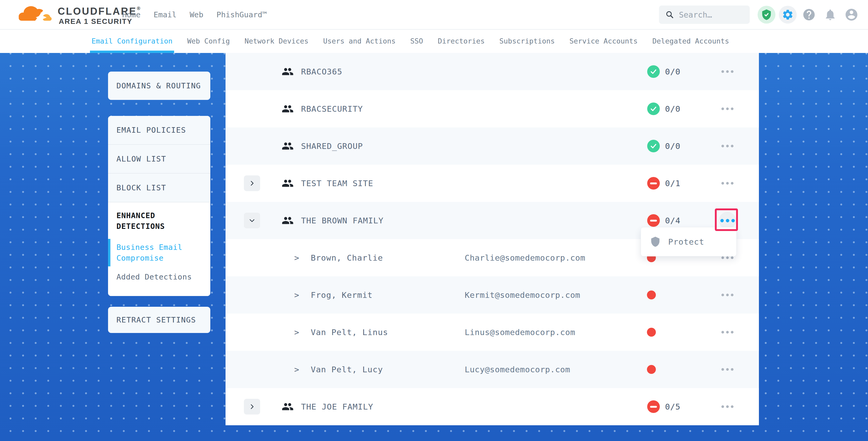 Image resolution: width=868 pixels, height=441 pixels. Describe the element at coordinates (492, 407) in the screenshot. I see `table-row: THE JOE FAMILY 0/5` at that location.